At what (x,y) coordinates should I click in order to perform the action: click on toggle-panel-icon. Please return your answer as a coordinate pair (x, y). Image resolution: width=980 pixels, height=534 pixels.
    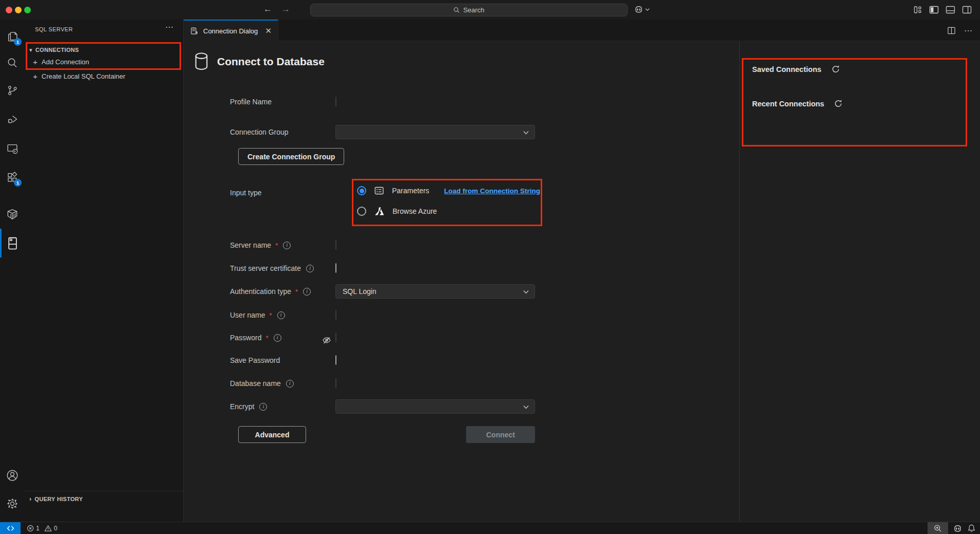
    Looking at the image, I should click on (951, 10).